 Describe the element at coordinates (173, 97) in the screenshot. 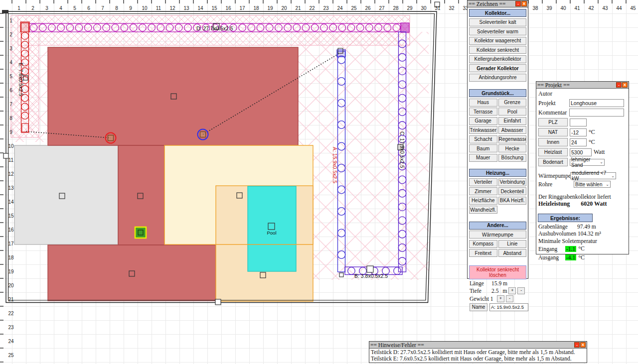

I see `house-region-top` at that location.